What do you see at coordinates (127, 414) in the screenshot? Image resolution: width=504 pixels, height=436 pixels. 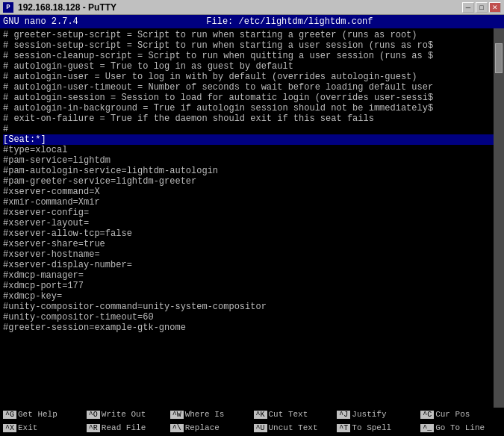 I see `shortcut-item: ^OWrite Out` at bounding box center [127, 414].